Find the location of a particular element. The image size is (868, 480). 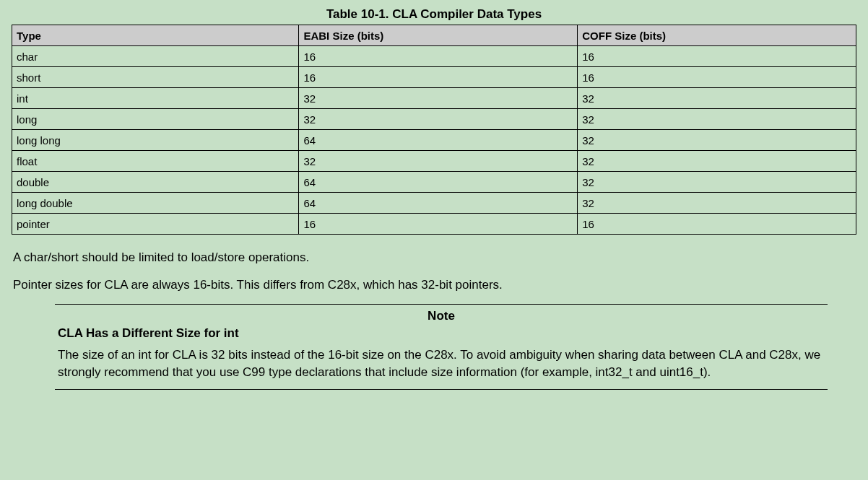

table-row: long double 64 32 is located at coordinates (435, 204).